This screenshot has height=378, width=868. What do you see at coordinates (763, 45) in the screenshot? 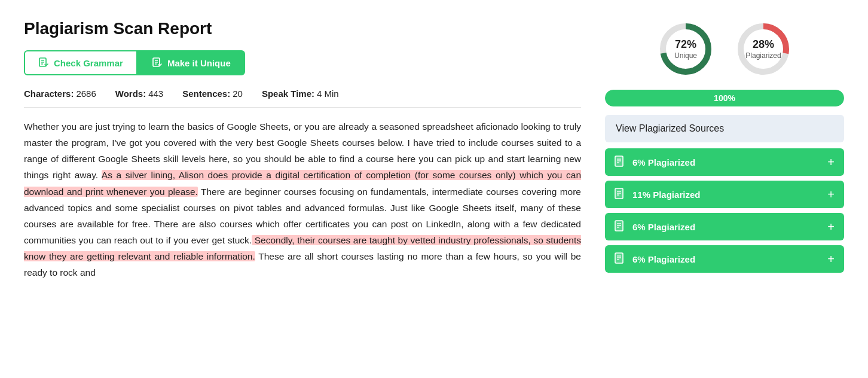
I see `plagiarized-percent: 28%` at bounding box center [763, 45].